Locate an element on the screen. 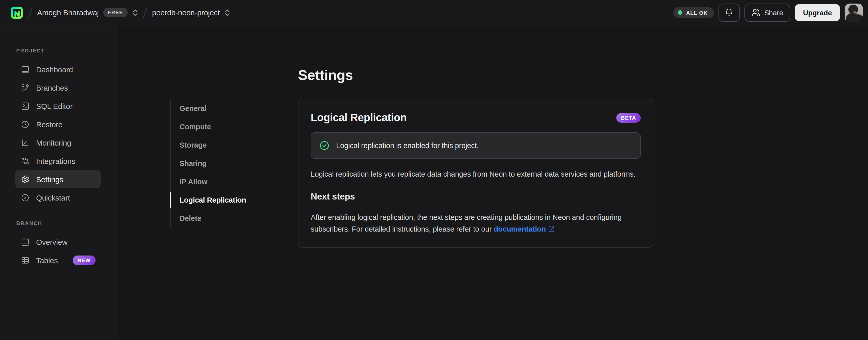  sidebar-item-restore: Restore is located at coordinates (58, 124).